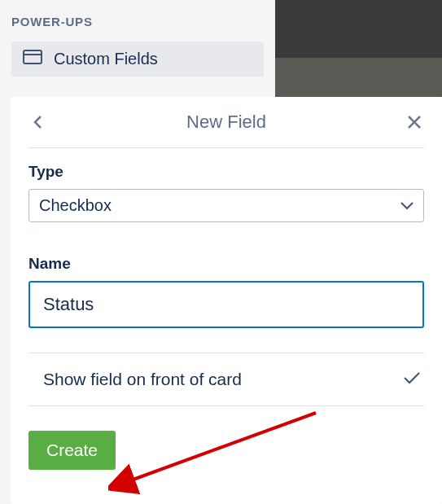  I want to click on check-icon, so click(414, 379).